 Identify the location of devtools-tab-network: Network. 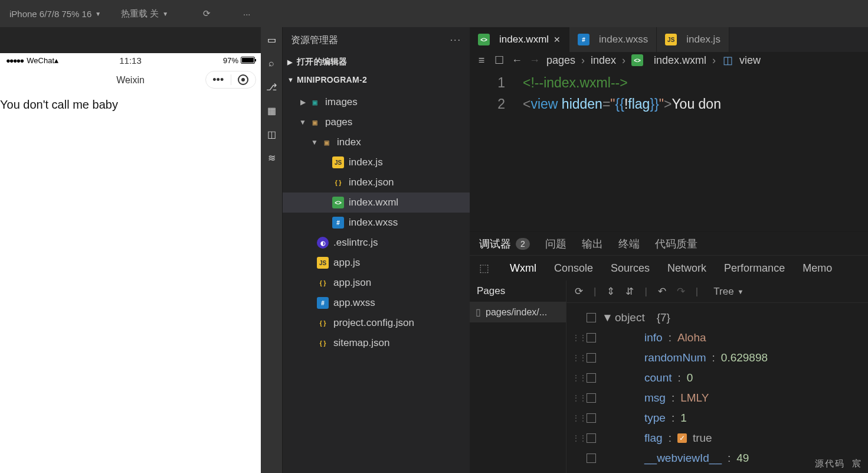
(687, 268).